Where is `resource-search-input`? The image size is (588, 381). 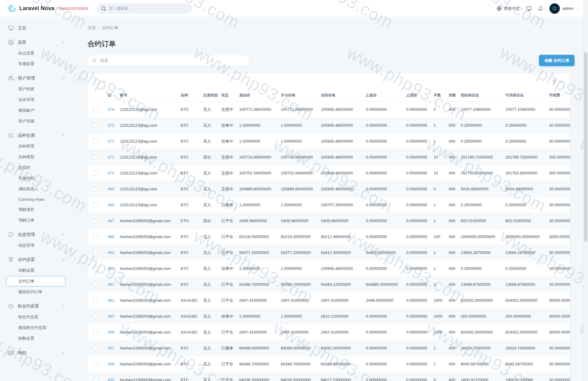
resource-search-input is located at coordinates (173, 61).